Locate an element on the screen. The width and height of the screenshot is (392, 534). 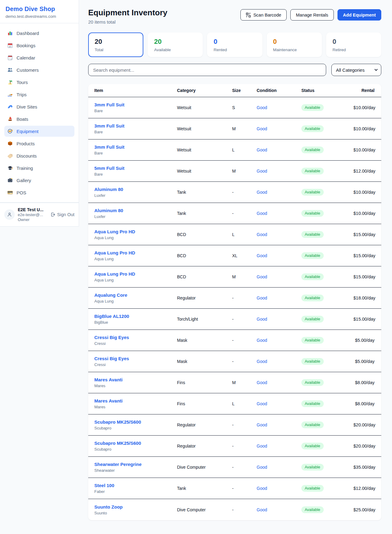
sidebar: Demo Dive Shop demo.test.divestreams.com… is located at coordinates (40, 113).